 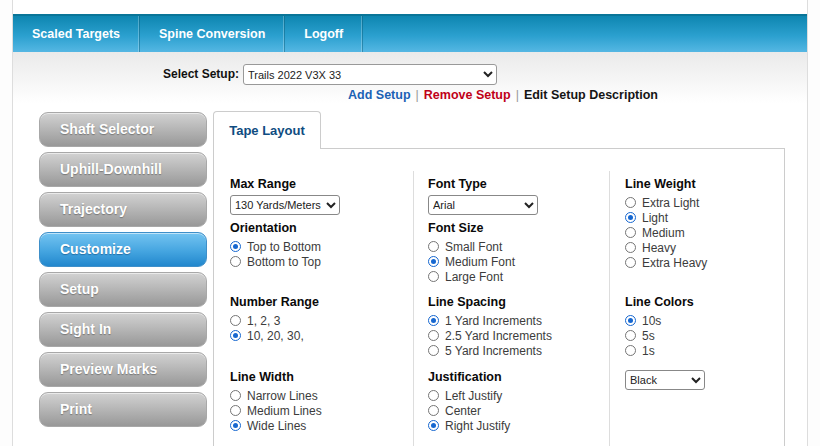 What do you see at coordinates (123, 170) in the screenshot?
I see `sidebar-item-uphill-downhill: Uphill-Downhill` at bounding box center [123, 170].